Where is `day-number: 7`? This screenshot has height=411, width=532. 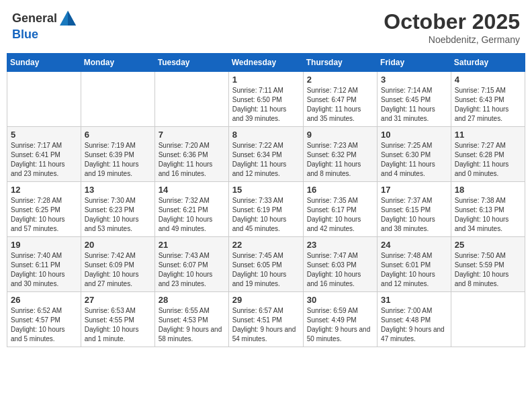 day-number: 7 is located at coordinates (192, 134).